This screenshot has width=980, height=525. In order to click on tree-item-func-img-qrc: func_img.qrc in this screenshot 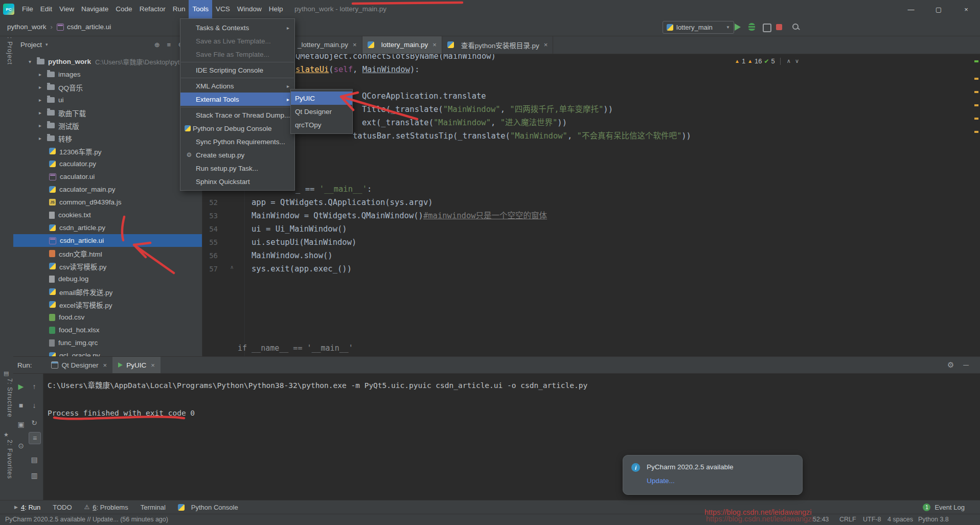, I will do `click(107, 343)`.